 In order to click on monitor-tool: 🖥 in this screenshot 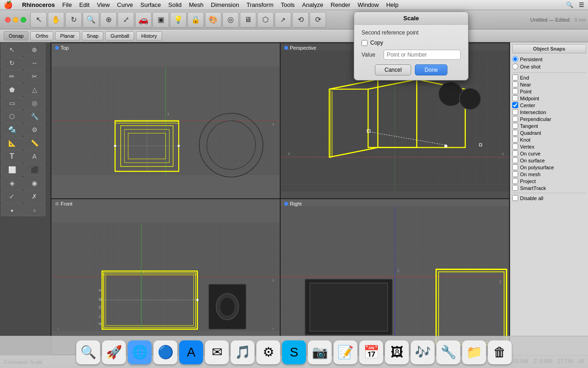, I will do `click(248, 20)`.